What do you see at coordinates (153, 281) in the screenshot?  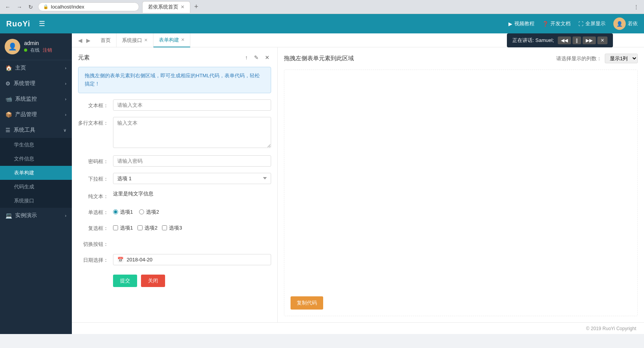 I see `cancel-button: 关闭` at bounding box center [153, 281].